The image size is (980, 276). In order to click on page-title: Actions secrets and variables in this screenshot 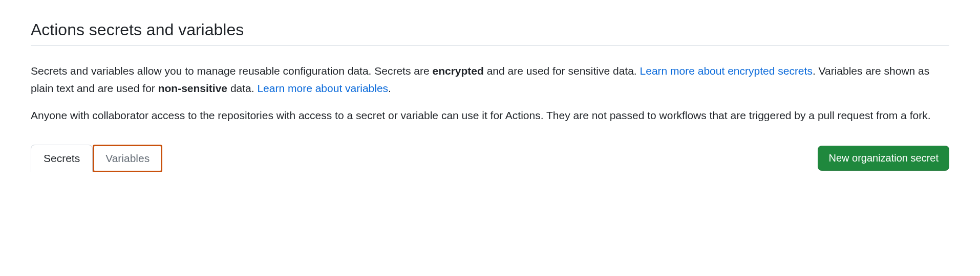, I will do `click(490, 30)`.